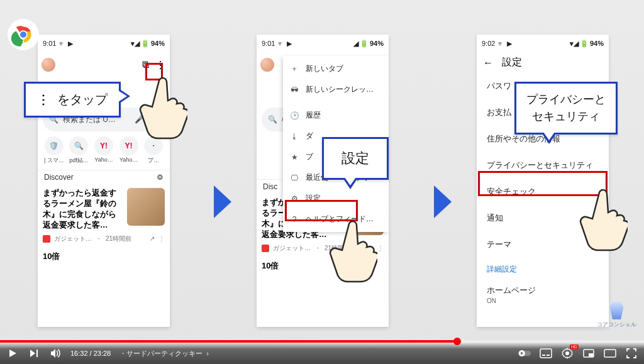 The height and width of the screenshot is (364, 644). What do you see at coordinates (543, 165) in the screenshot?
I see `settings-privacy: プライバシーとセキュリティ` at bounding box center [543, 165].